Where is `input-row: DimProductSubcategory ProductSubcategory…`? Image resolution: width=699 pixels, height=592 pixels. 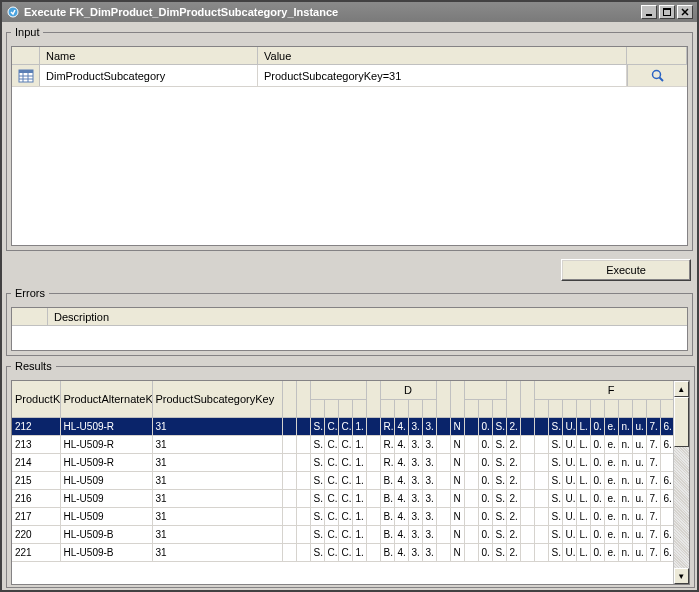 input-row: DimProductSubcategory ProductSubcategory… is located at coordinates (350, 76).